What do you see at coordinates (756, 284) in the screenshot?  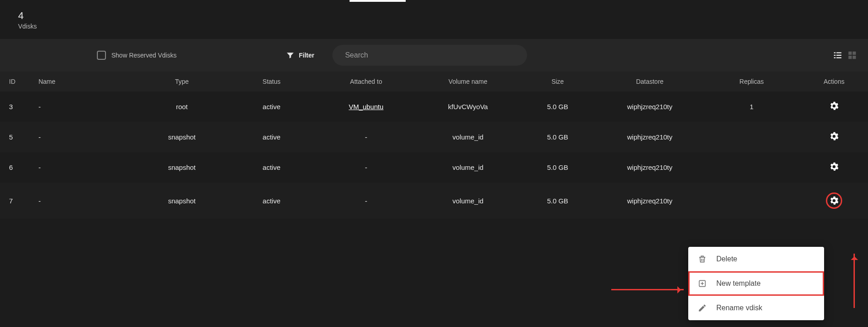 I see `actions-menu: DeleteNew templateRename vdisk` at bounding box center [756, 284].